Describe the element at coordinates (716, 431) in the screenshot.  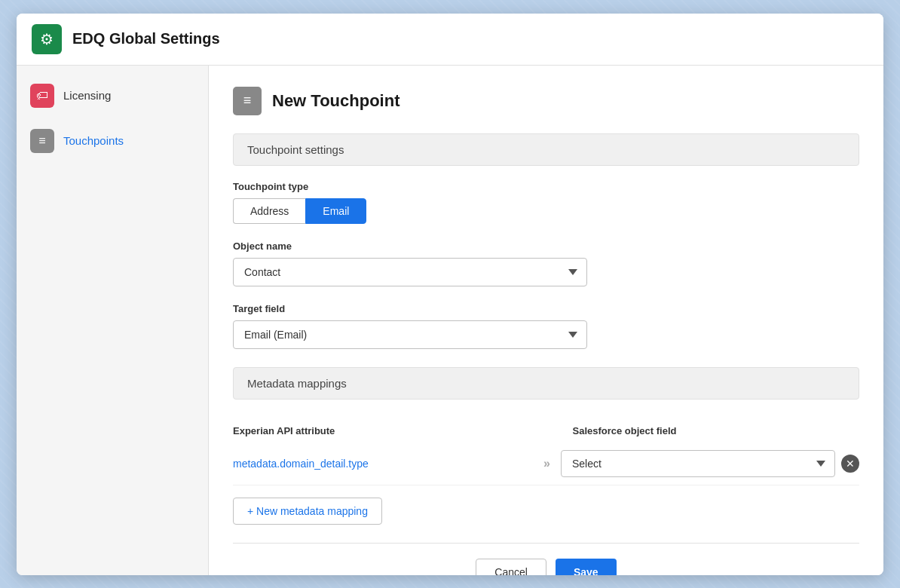
I see `col-sf-header: Salesforce object field` at that location.